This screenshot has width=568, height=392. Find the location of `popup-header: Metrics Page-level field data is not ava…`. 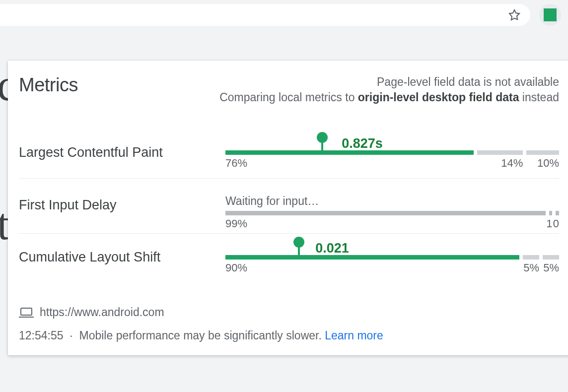

popup-header: Metrics Page-level field data is not ava… is located at coordinates (289, 90).